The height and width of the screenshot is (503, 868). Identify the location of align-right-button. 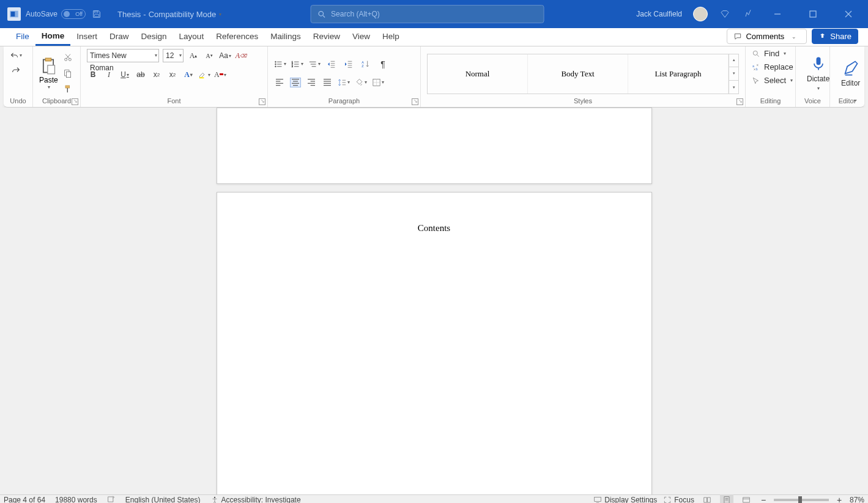
(311, 83).